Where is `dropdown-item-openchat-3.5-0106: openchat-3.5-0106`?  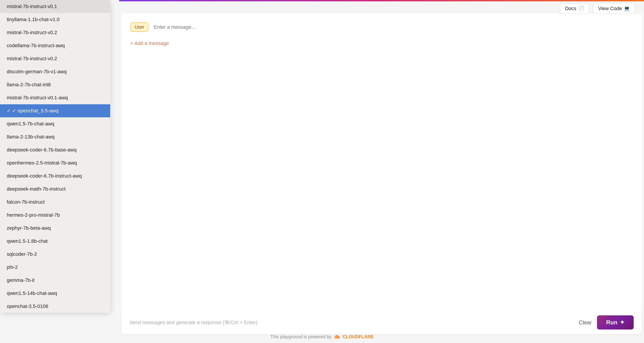 dropdown-item-openchat-3.5-0106: openchat-3.5-0106 is located at coordinates (55, 306).